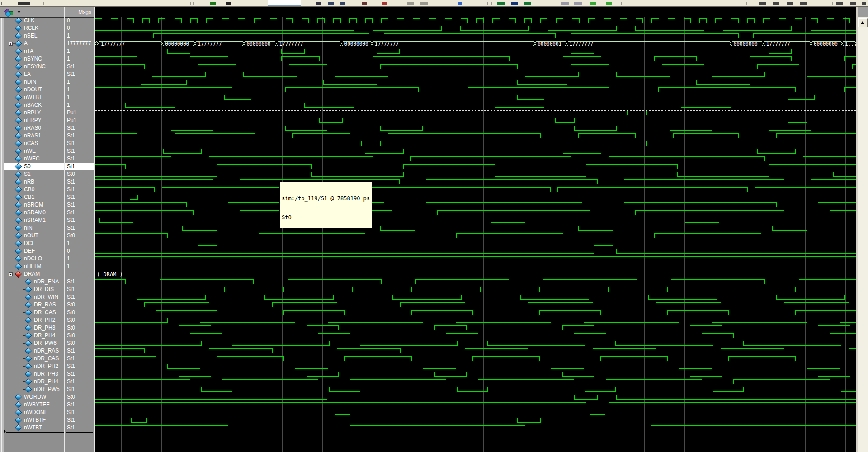 This screenshot has width=868, height=452. What do you see at coordinates (49, 274) in the screenshot?
I see `signal-row: - DRAM` at bounding box center [49, 274].